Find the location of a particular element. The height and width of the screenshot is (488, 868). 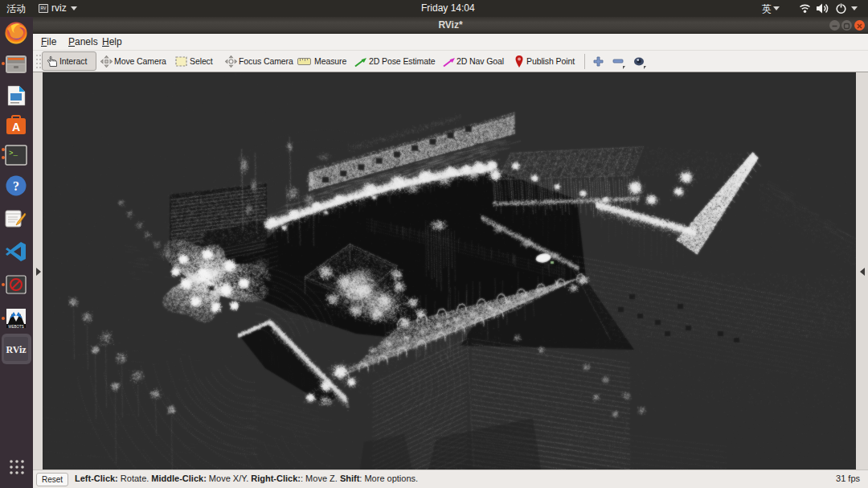

svg-text: RViz is located at coordinates (16, 350).